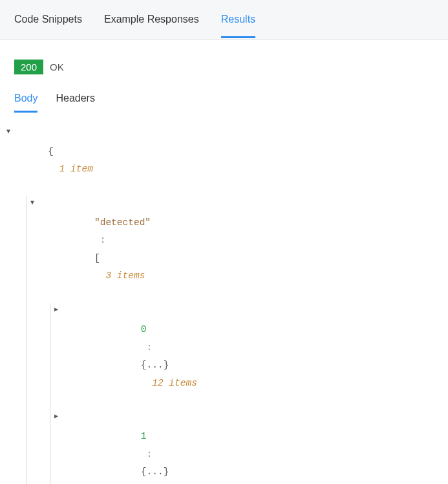 Image resolution: width=448 pixels, height=484 pixels. I want to click on index-0: 0, so click(144, 329).